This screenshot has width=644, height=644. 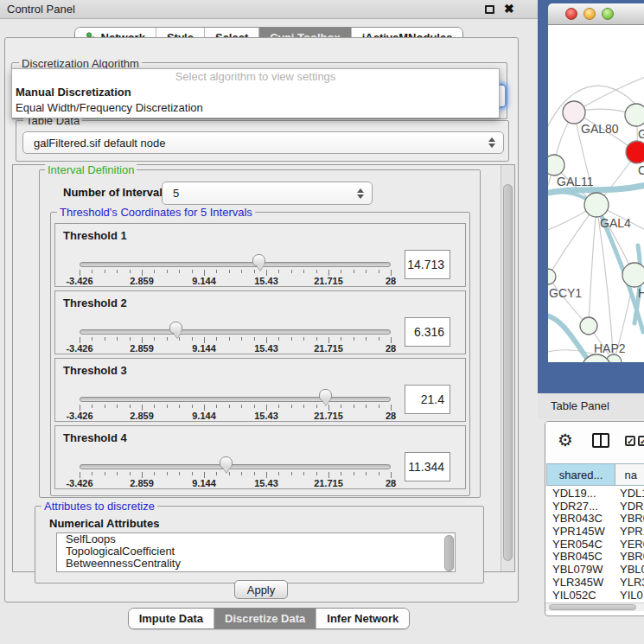 I want to click on cell-shared-name: YBR045C, so click(x=577, y=557).